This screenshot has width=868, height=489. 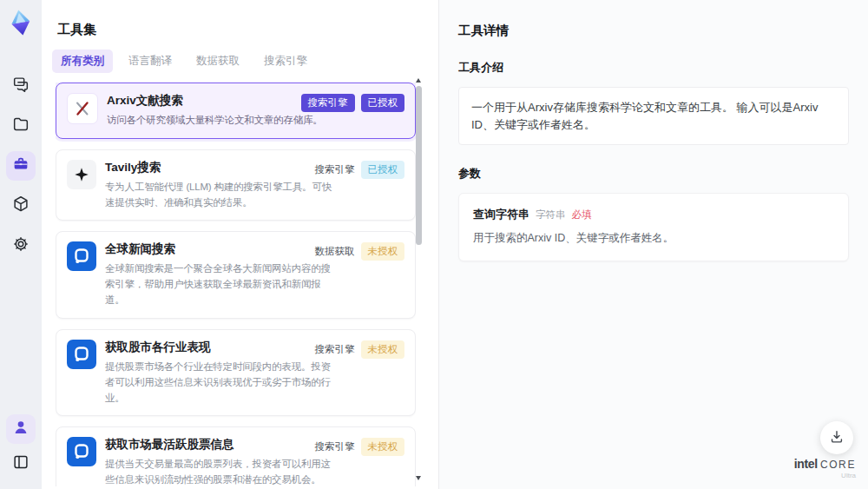 I want to click on sidebar-item-toolbox, so click(x=21, y=166).